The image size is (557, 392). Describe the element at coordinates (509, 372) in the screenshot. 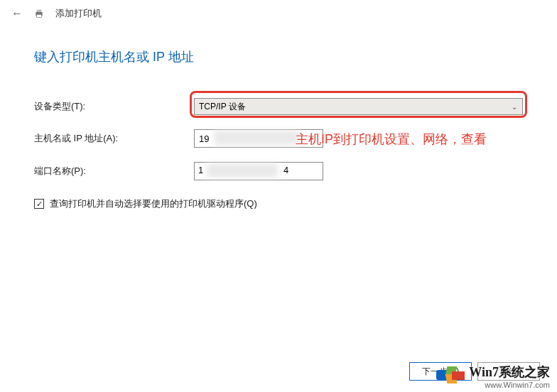

I see `watermark-brand: Win7系统之家` at that location.